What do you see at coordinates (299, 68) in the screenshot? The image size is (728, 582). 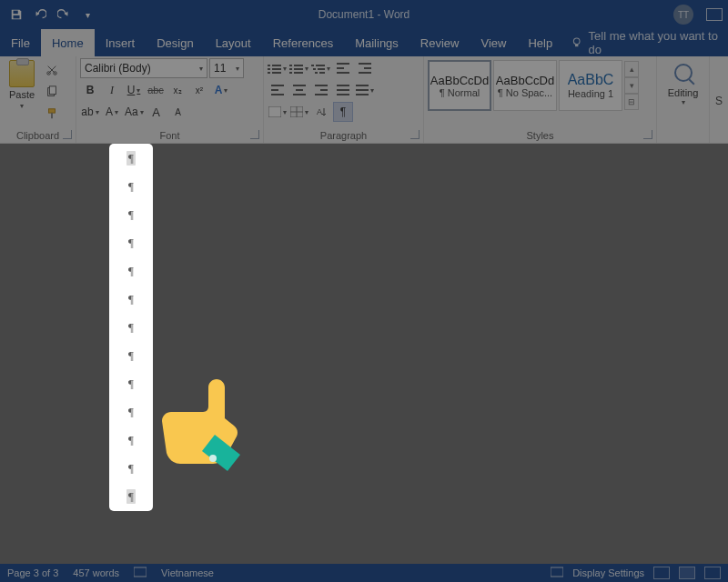 I see `numbering-button` at bounding box center [299, 68].